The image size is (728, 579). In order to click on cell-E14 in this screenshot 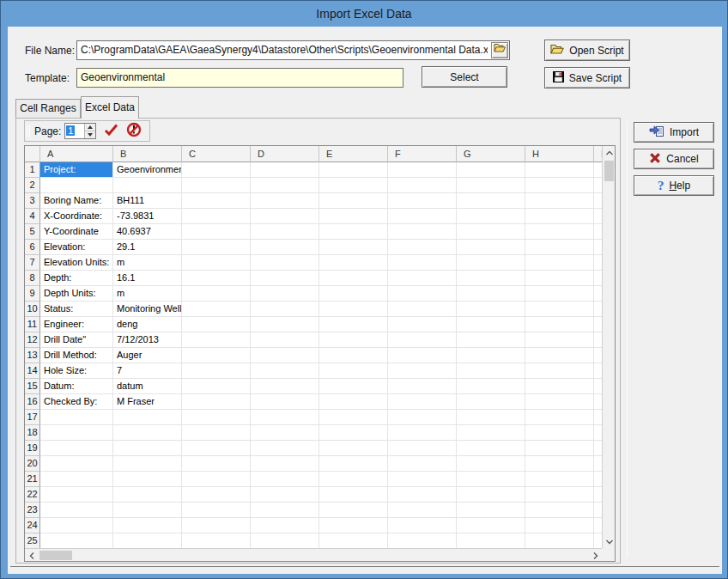, I will do `click(354, 371)`.